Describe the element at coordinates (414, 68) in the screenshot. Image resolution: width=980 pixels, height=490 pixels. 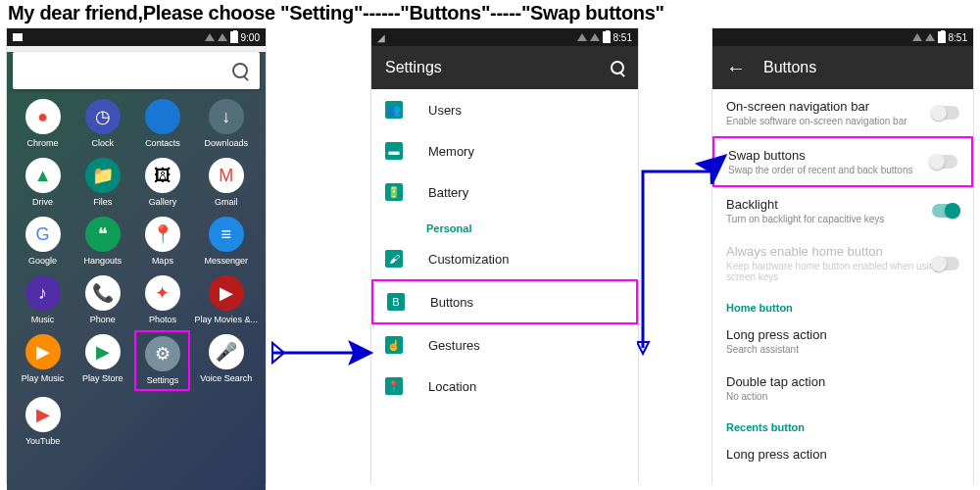
I see `page-title: Settings` at that location.